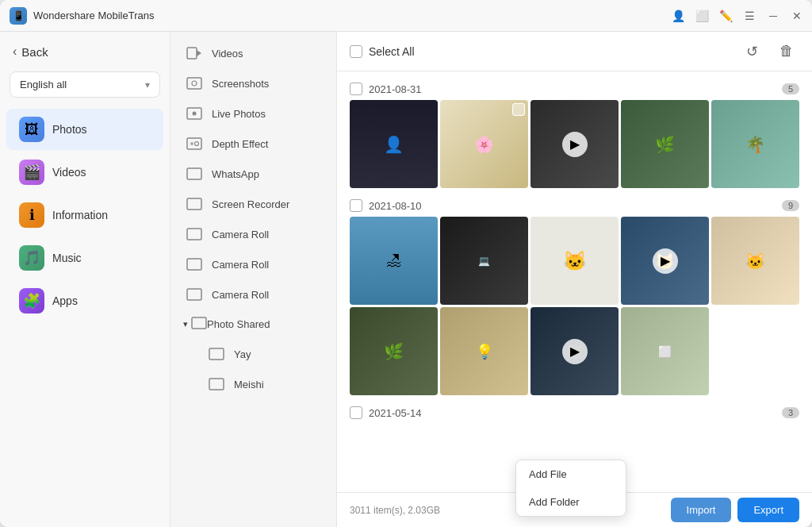  Describe the element at coordinates (254, 204) in the screenshot. I see `category-screen-recorder: Screen Recorder` at that location.